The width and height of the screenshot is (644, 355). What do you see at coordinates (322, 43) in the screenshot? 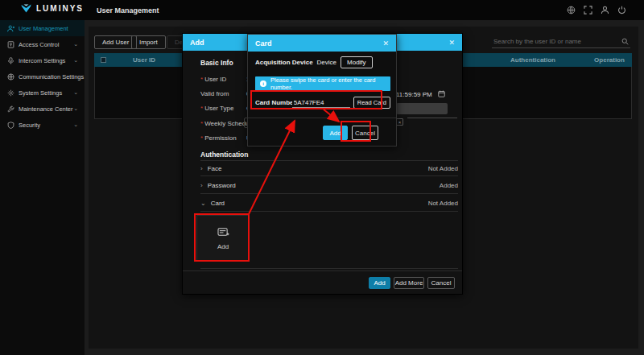
I see `card-dialog-header: Card ✕` at bounding box center [322, 43].